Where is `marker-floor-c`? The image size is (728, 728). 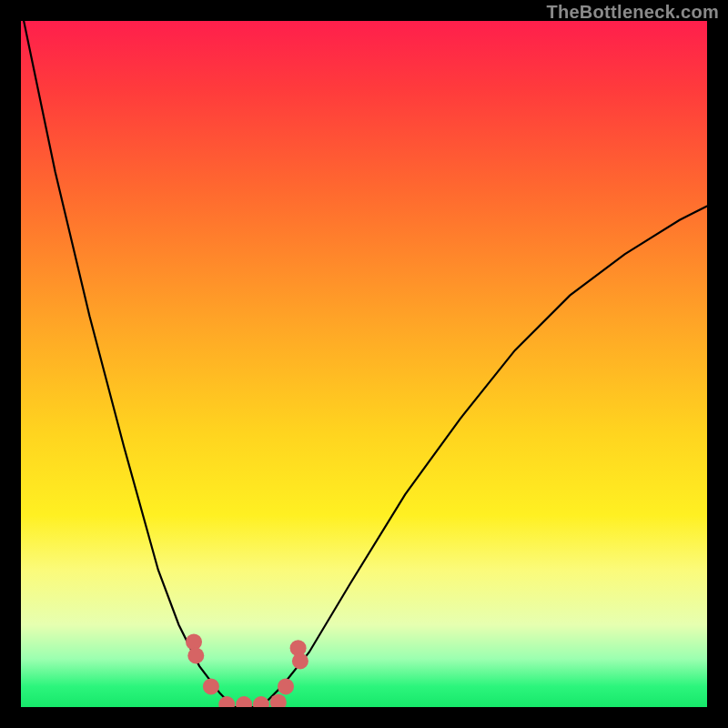
marker-floor-c is located at coordinates (261, 702).